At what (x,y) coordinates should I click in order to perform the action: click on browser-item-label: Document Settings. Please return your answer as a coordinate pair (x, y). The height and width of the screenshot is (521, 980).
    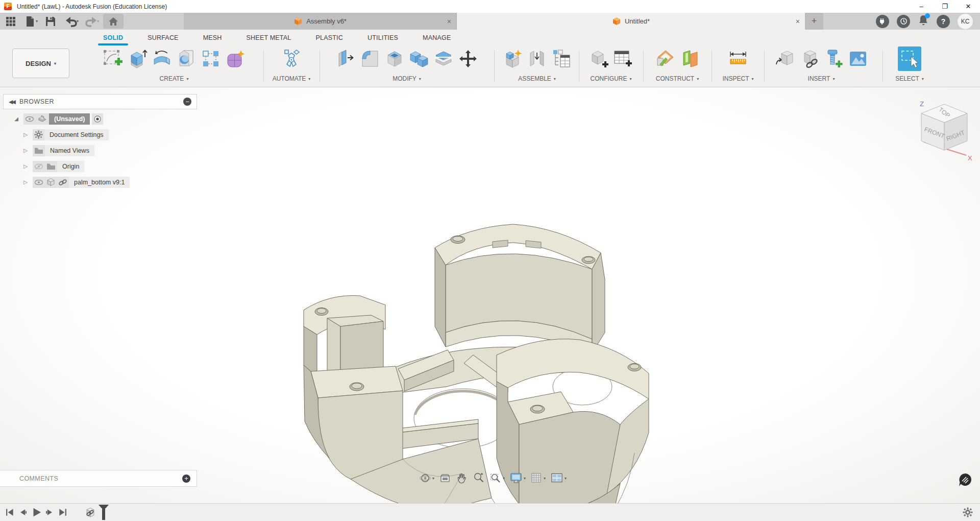
    Looking at the image, I should click on (77, 135).